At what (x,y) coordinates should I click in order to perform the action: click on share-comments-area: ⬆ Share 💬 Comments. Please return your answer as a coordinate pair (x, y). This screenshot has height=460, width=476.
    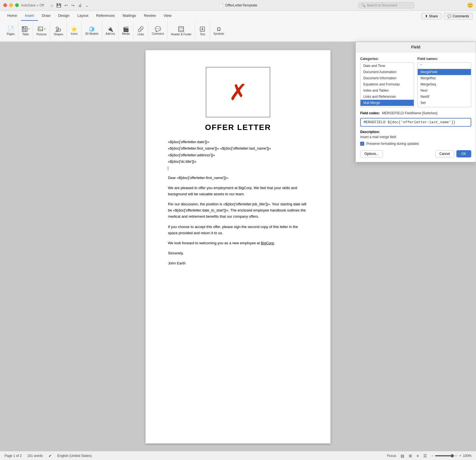
    Looking at the image, I should click on (447, 17).